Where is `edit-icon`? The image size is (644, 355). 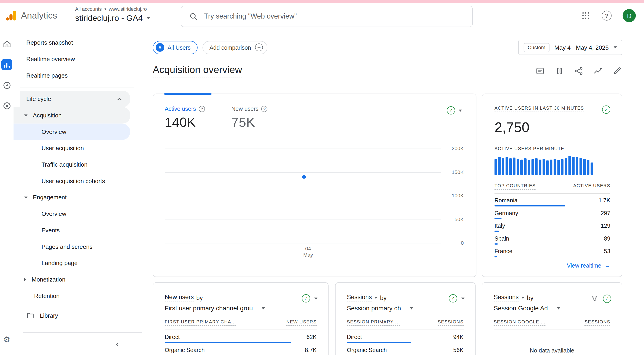 edit-icon is located at coordinates (618, 71).